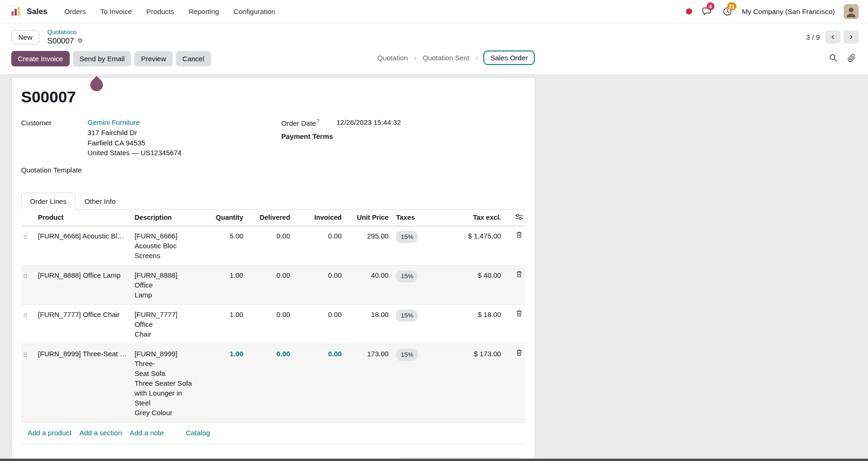  Describe the element at coordinates (100, 433) in the screenshot. I see `add-a-section-link: Add a section` at that location.